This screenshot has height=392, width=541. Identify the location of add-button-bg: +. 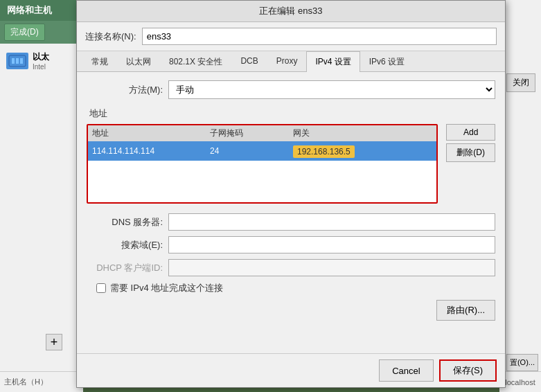
(54, 342).